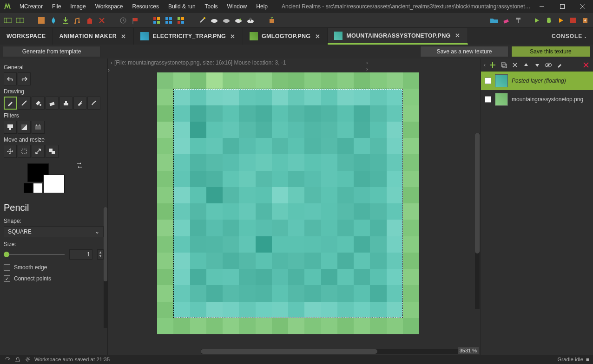 The image size is (593, 364). What do you see at coordinates (537, 65) in the screenshot?
I see `layer-down-icon` at bounding box center [537, 65].